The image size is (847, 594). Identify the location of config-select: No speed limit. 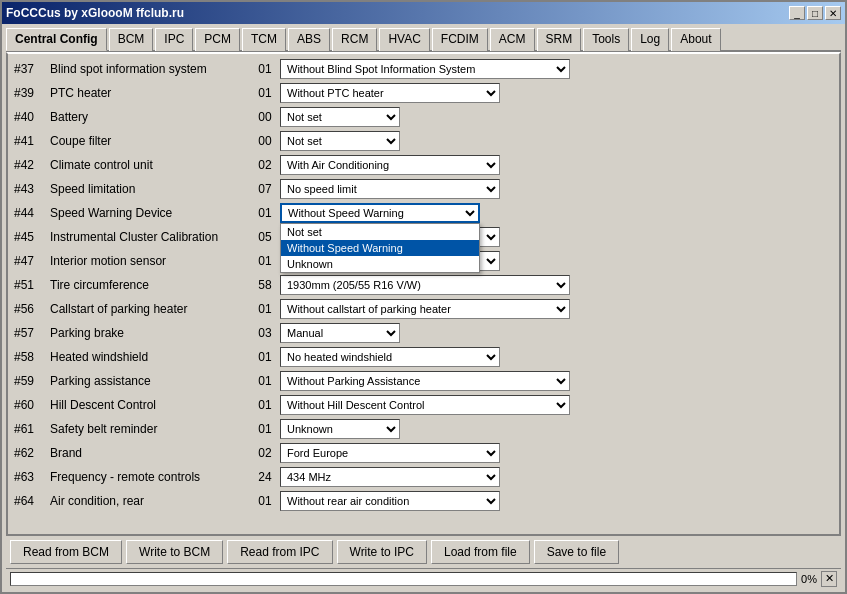
(390, 189).